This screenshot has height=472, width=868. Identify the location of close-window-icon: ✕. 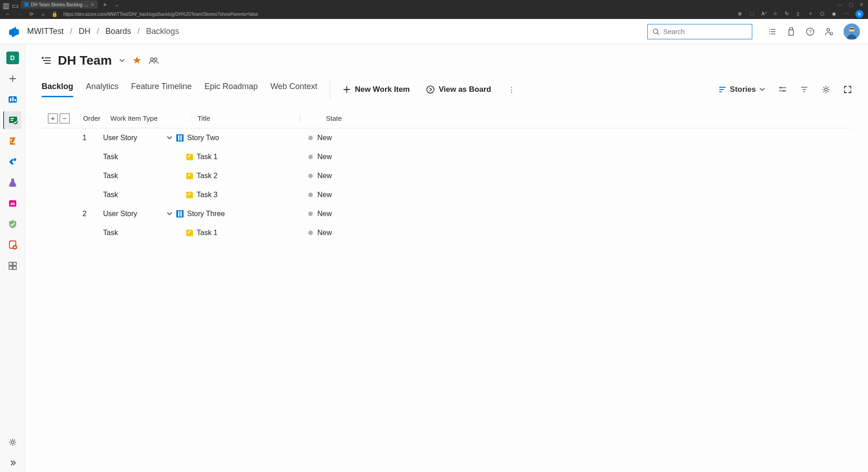
(862, 5).